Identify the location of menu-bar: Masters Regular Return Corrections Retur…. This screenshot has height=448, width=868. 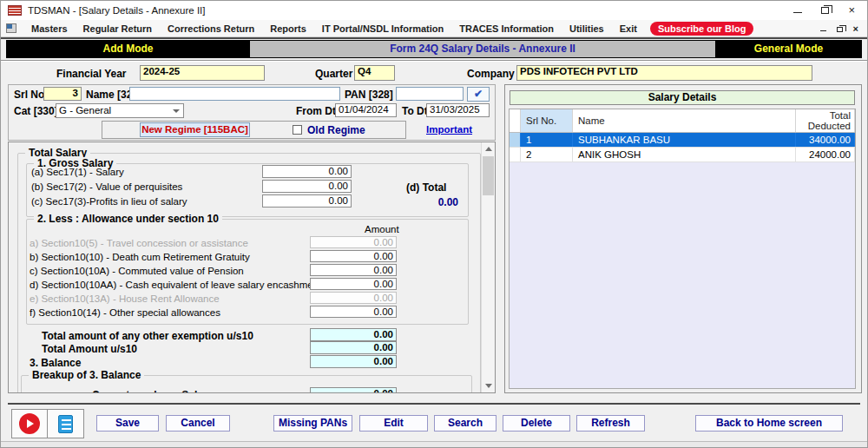
(434, 29).